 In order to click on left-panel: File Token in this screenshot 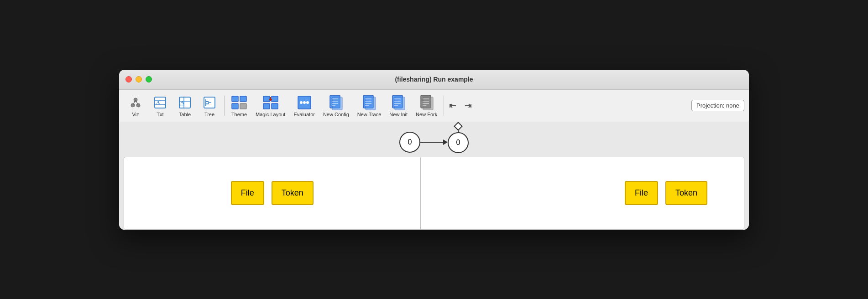, I will do `click(272, 193)`.